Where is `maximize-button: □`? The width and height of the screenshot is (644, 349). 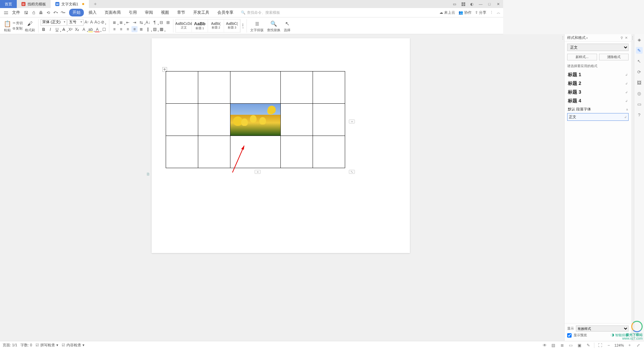
maximize-button: □ is located at coordinates (489, 4).